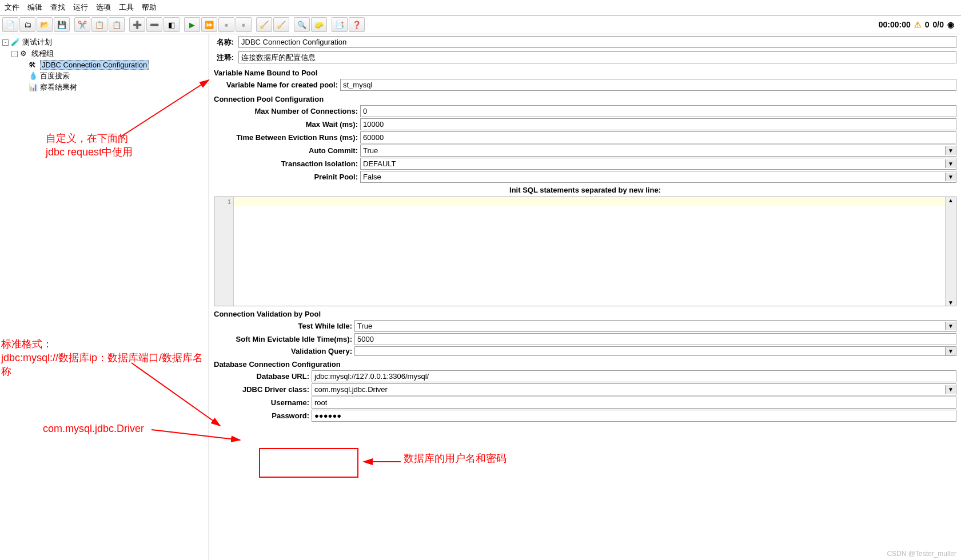 The height and width of the screenshot is (560, 961). Describe the element at coordinates (284, 125) in the screenshot. I see `max-wait-label: Max Wait (ms):` at that location.